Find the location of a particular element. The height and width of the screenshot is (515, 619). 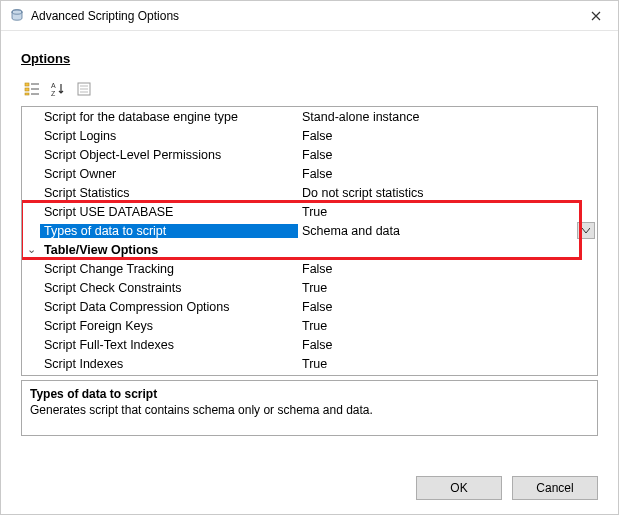

property-pages-button is located at coordinates (84, 89).